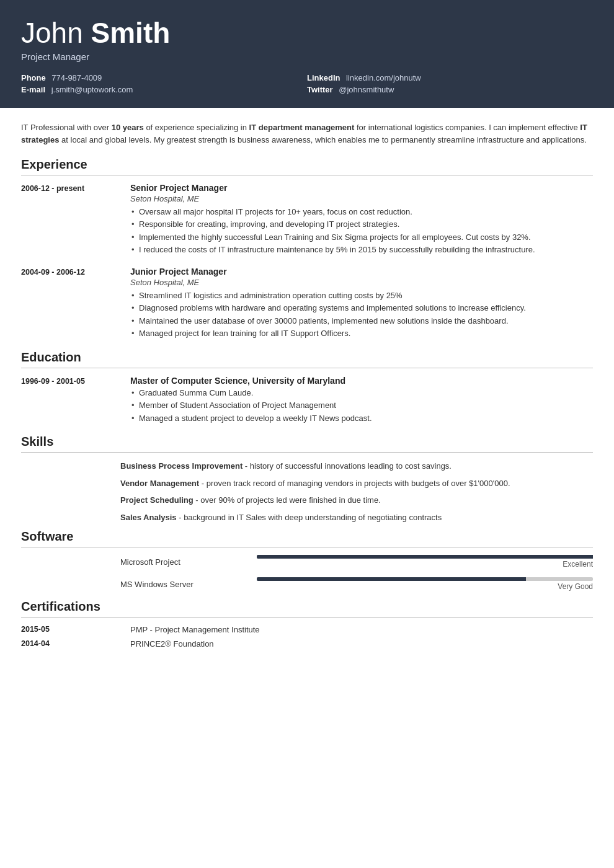 Image resolution: width=614 pixels, height=868 pixels. Describe the element at coordinates (77, 78) in the screenshot. I see `phone-value: 774-987-4009` at that location.